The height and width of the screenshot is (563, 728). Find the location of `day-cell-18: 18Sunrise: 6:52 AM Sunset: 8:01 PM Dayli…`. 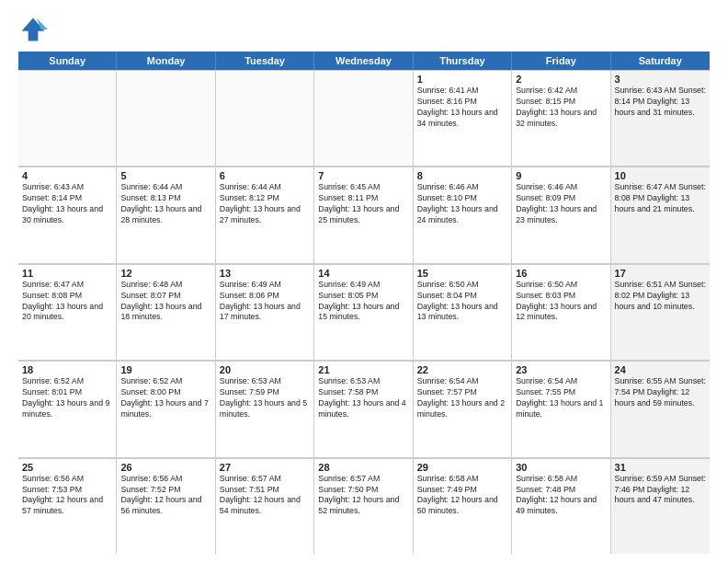

day-cell-18: 18Sunrise: 6:52 AM Sunset: 8:01 PM Dayli… is located at coordinates (68, 408).